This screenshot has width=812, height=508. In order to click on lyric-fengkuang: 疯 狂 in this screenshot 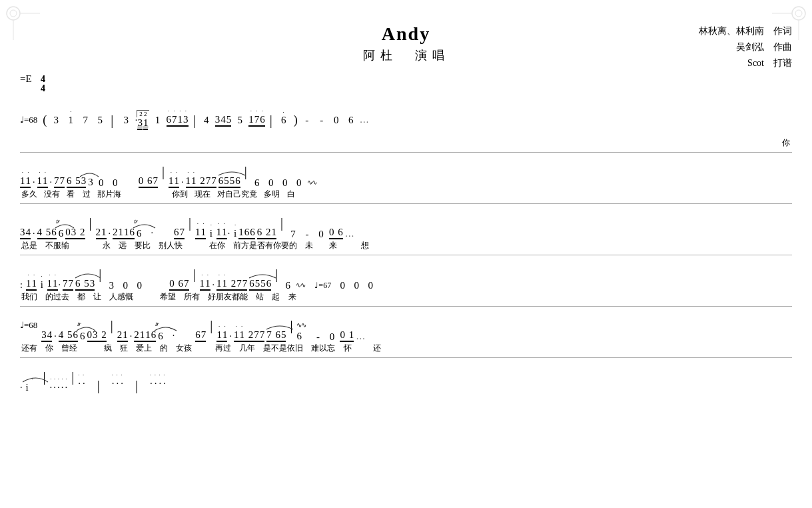, I will do `click(116, 348)`.